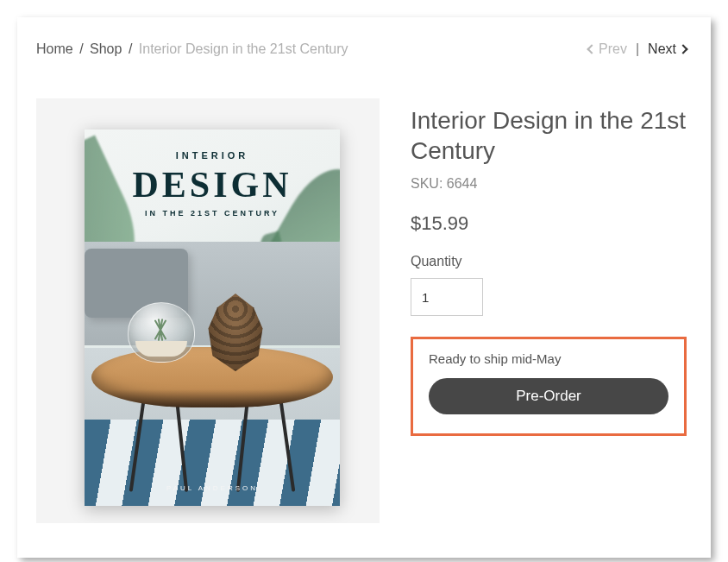  Describe the element at coordinates (637, 49) in the screenshot. I see `prev-next-nav: Prev | Next` at that location.